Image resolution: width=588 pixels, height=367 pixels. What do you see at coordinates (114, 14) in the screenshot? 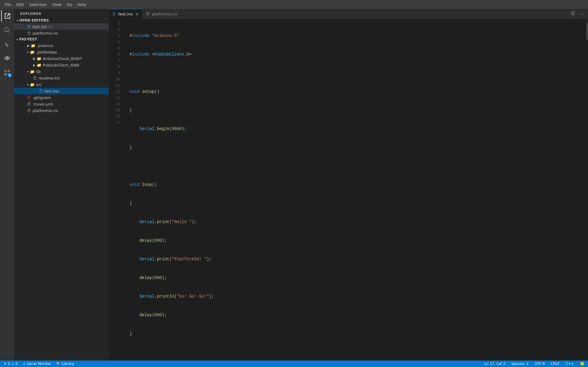
I see `tab-test-ino-icon: 🗒` at bounding box center [114, 14].